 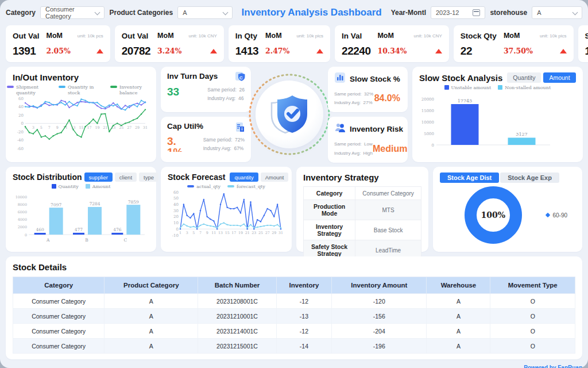 I want to click on legend-item: Amount, so click(x=98, y=187).